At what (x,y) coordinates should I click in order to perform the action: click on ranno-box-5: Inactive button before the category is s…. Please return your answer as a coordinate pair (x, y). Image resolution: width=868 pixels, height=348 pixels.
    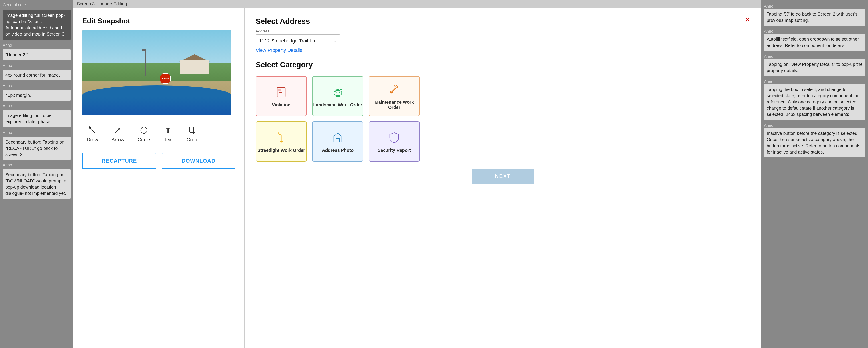
    Looking at the image, I should click on (815, 143).